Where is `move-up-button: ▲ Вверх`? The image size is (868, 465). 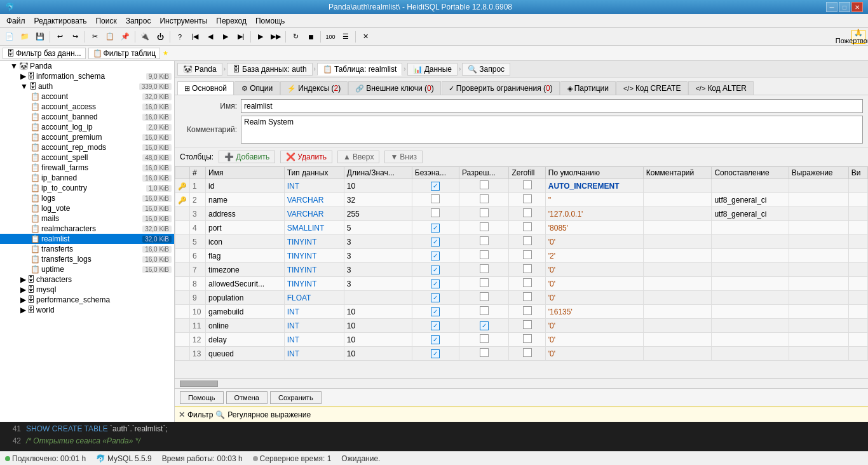
move-up-button: ▲ Вверх is located at coordinates (358, 157).